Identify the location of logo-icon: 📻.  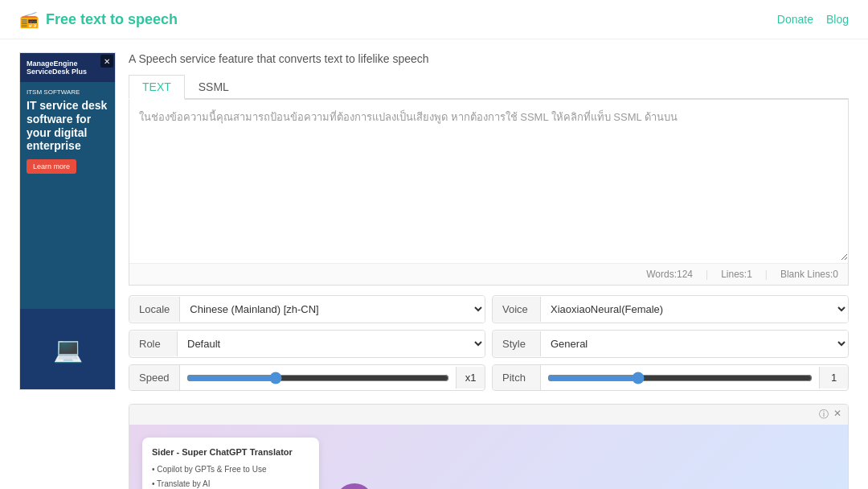
(29, 19).